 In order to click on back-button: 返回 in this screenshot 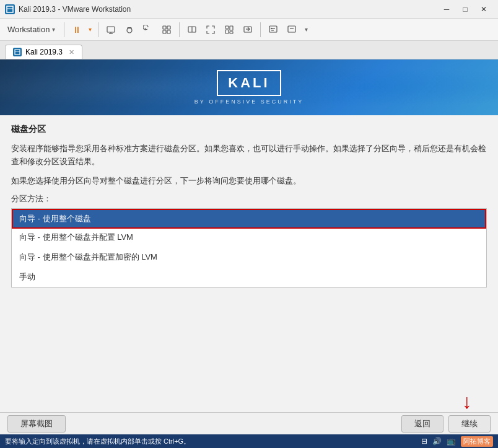, I will do `click(422, 424)`.